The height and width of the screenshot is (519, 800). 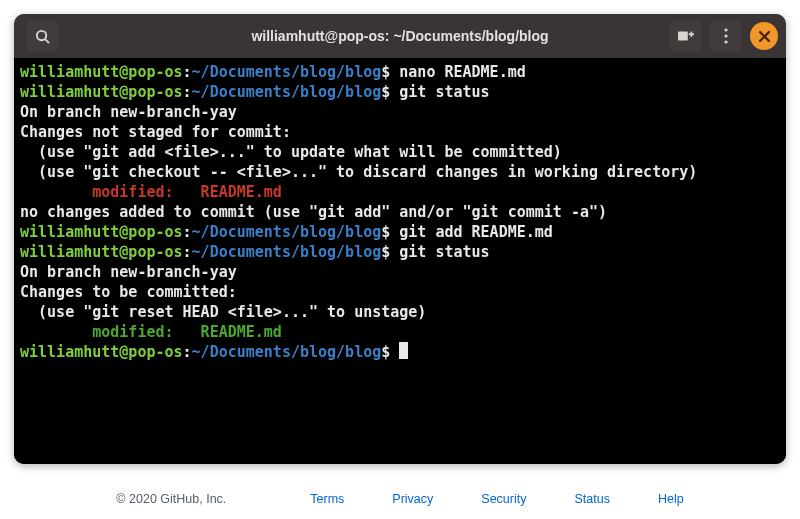 I want to click on cursor, so click(x=404, y=350).